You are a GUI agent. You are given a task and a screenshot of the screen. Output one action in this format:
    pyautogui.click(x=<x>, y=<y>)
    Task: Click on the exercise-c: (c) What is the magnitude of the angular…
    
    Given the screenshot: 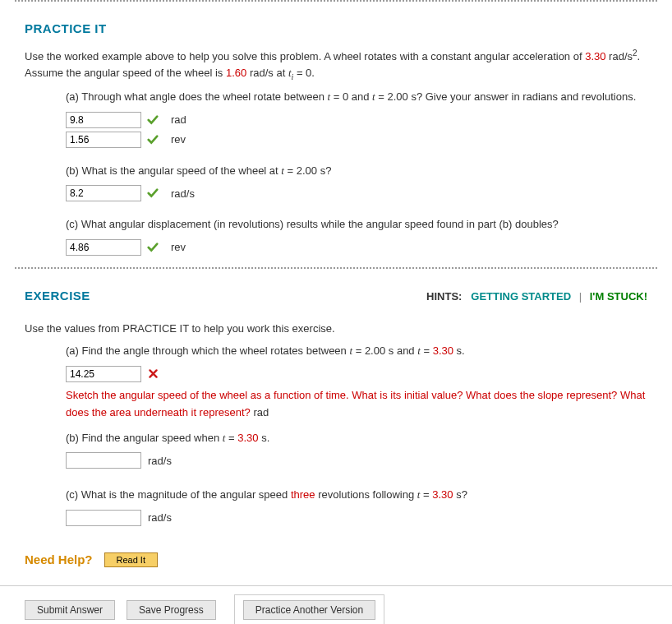 What is the action you would take?
    pyautogui.click(x=357, y=506)
    